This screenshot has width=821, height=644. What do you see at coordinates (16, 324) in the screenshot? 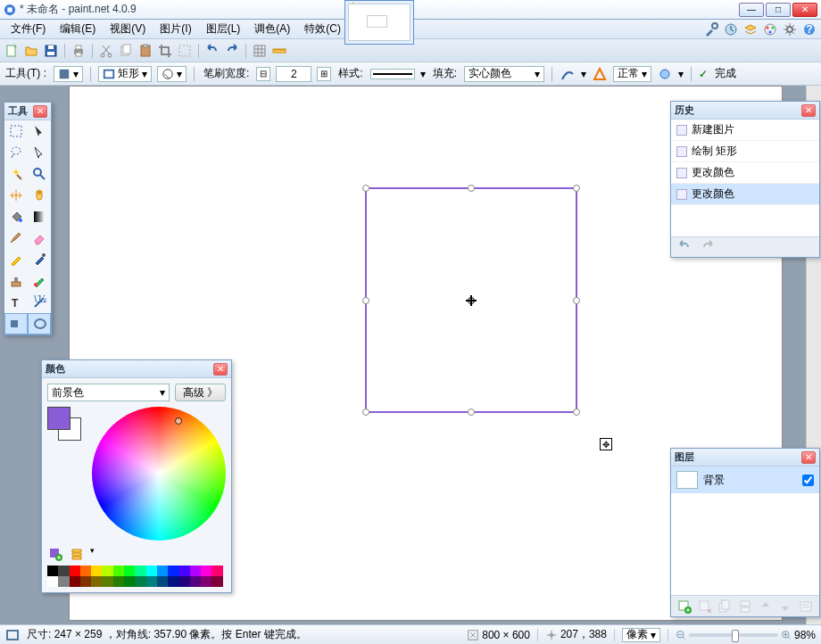
I see `shapes-tool` at bounding box center [16, 324].